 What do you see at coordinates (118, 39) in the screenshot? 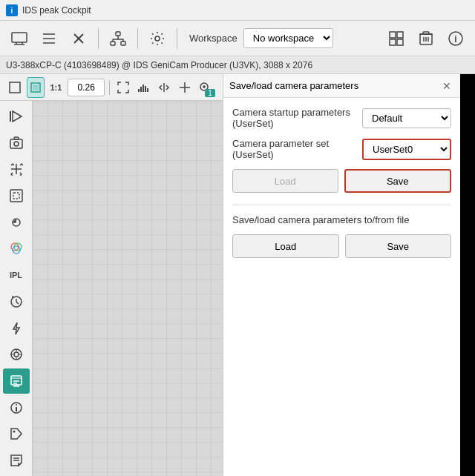
I see `network-button` at bounding box center [118, 39].